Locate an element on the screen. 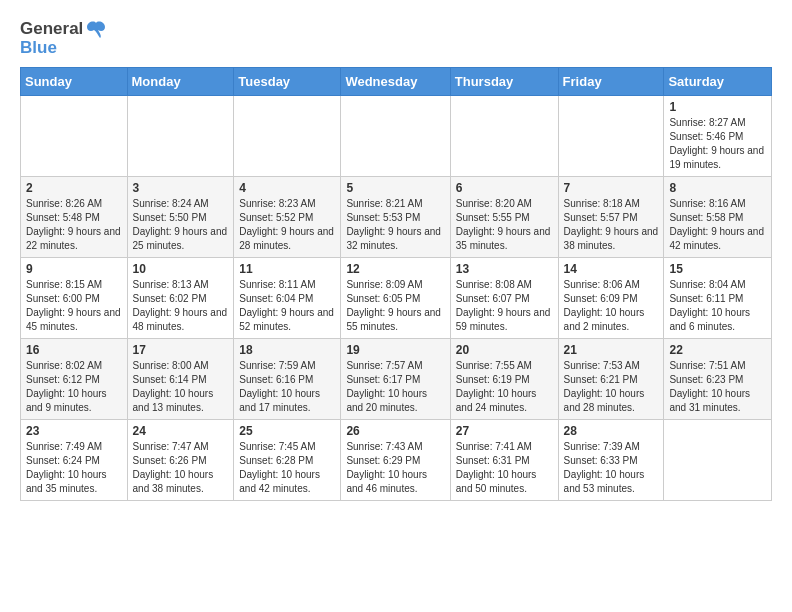 This screenshot has height=612, width=792. day-number: 15 is located at coordinates (718, 269).